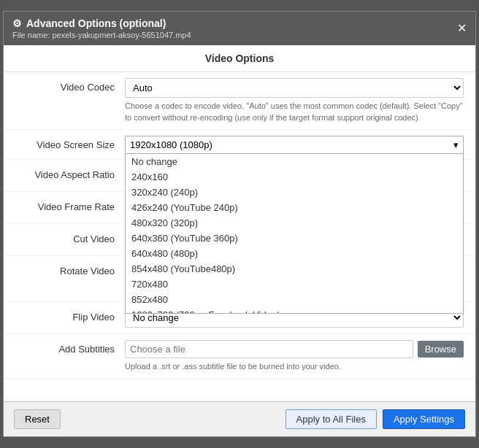 The height and width of the screenshot is (448, 479). What do you see at coordinates (294, 285) in the screenshot?
I see `dropdown-option-720x480: 720x480` at bounding box center [294, 285].